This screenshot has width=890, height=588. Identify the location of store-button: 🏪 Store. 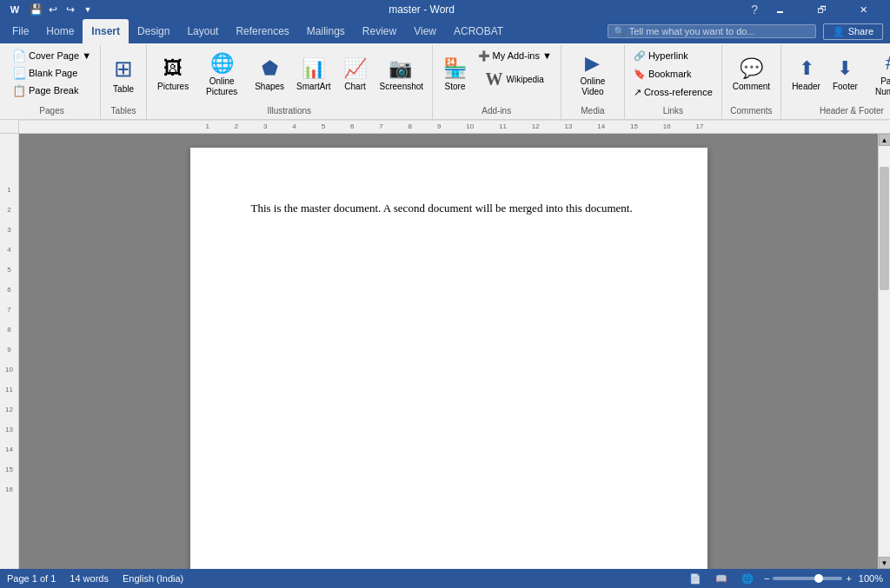
(455, 75).